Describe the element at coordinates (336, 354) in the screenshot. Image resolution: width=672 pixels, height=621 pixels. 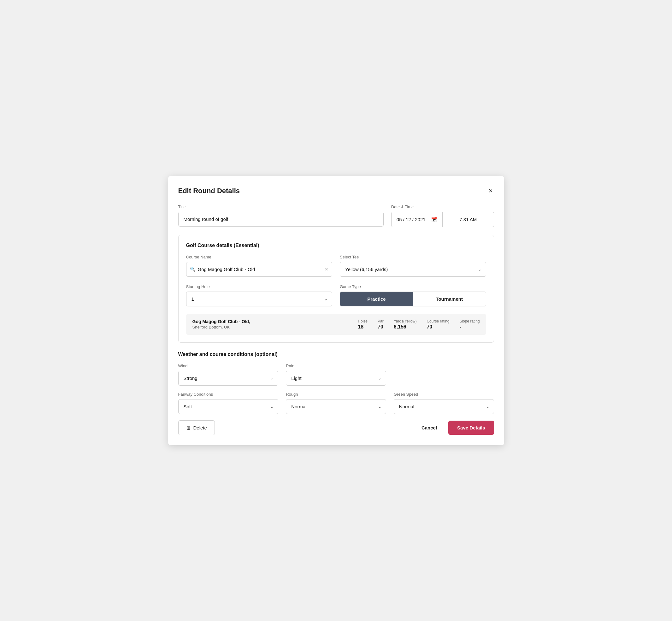
I see `weather-title: Weather and course conditions (optional)` at that location.